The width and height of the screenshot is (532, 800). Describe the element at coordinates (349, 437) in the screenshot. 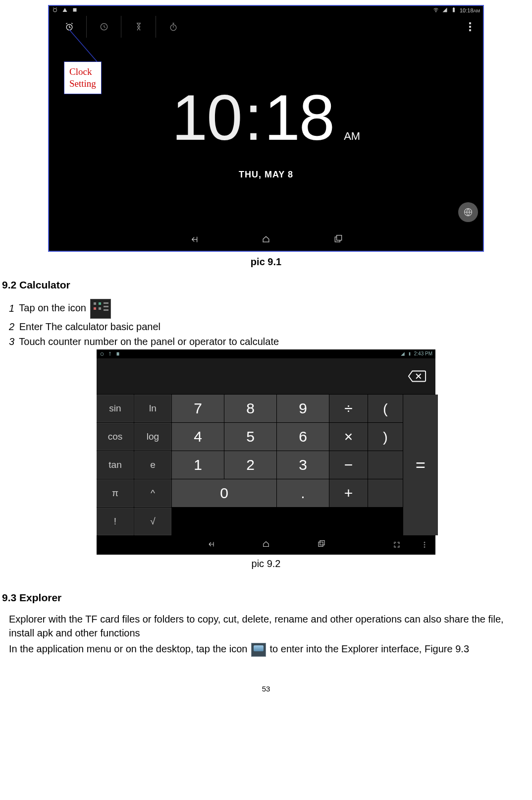

I see `key-multiply: ×` at that location.